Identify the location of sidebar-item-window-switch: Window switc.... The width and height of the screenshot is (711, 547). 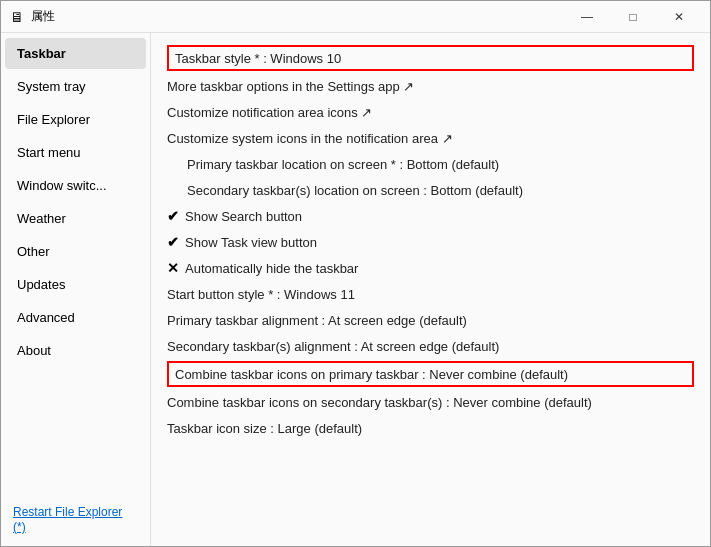
(76, 186).